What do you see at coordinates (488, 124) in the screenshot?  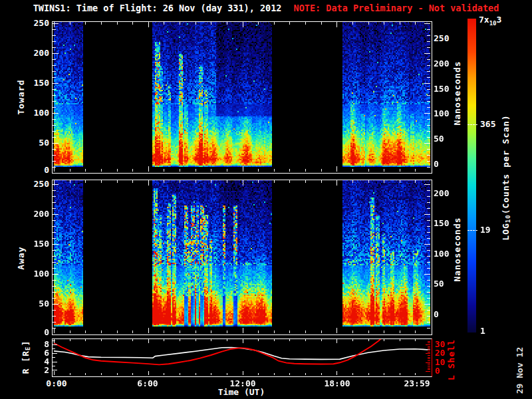 I see `tick-label: 365` at bounding box center [488, 124].